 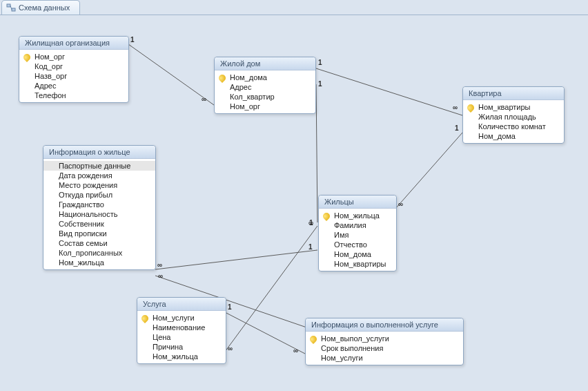 I want to click on tab-bar: Схема данных, so click(x=294, y=8).